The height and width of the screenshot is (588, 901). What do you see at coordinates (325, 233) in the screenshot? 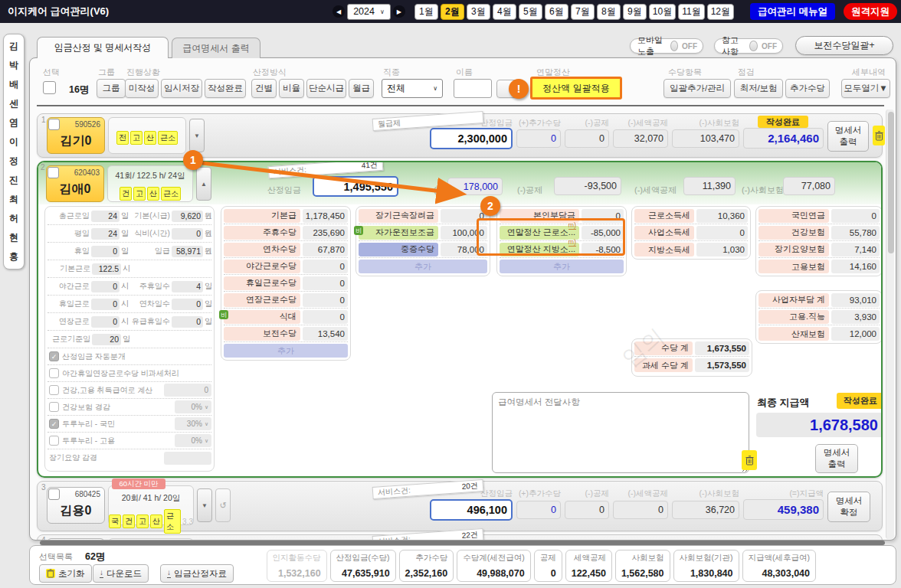
I see `pay-item-value: 235,690` at bounding box center [325, 233].